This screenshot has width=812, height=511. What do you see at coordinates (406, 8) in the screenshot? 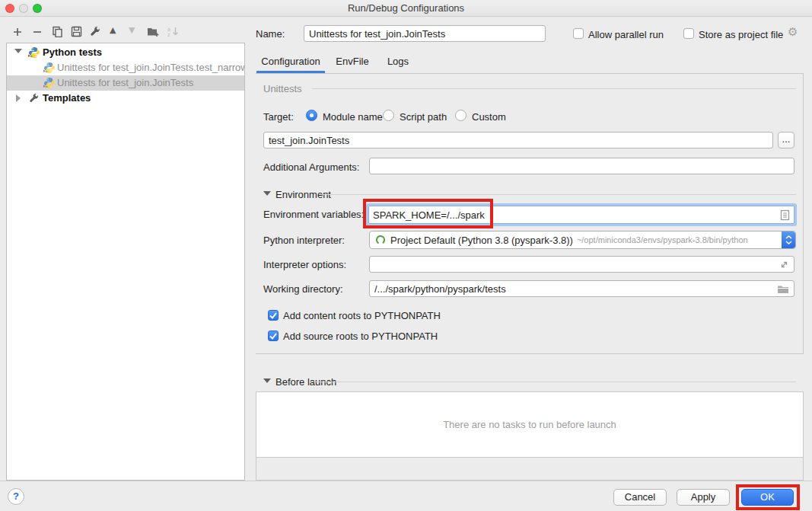
I see `window-title: Run/Debug Configurations` at bounding box center [406, 8].